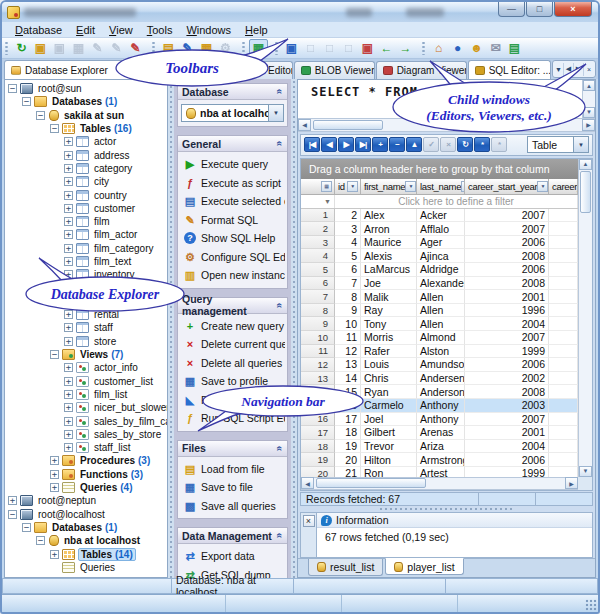  I want to click on tree-node-film-list: +film_list, so click(86, 394).